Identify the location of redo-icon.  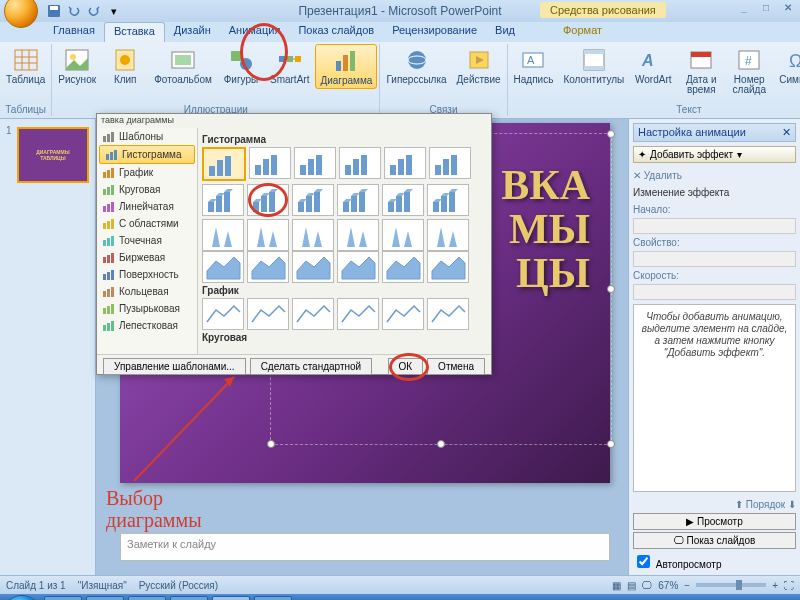
(94, 11).